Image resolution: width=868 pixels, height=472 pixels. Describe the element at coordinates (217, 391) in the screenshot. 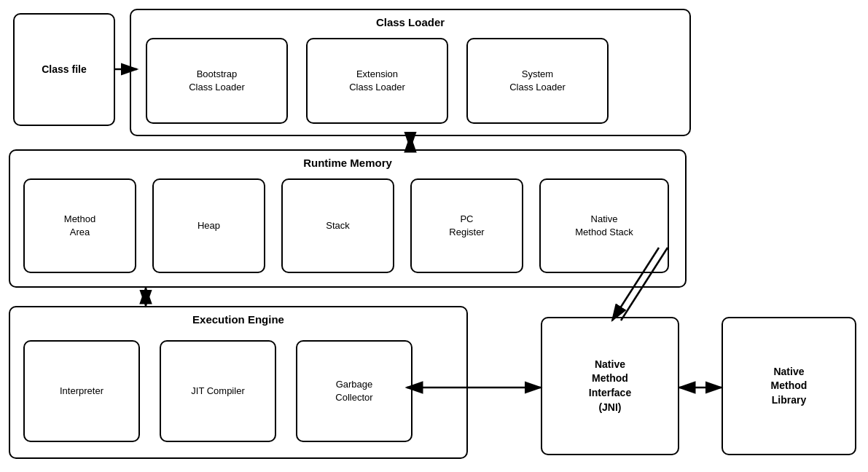

I see `jit-compiler-label: JIT Compiler` at that location.